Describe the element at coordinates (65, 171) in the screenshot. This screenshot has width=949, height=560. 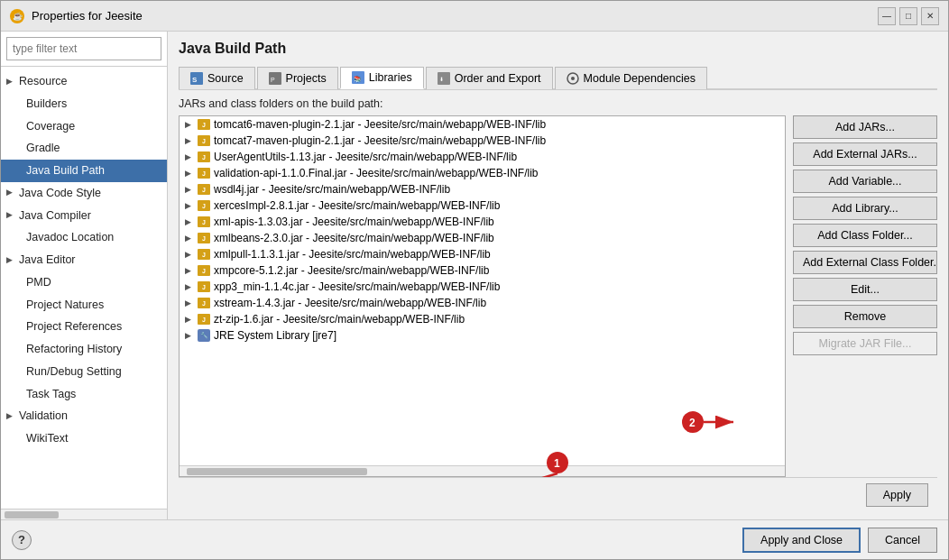
I see `sidebar-item-label: Java Build Path` at that location.